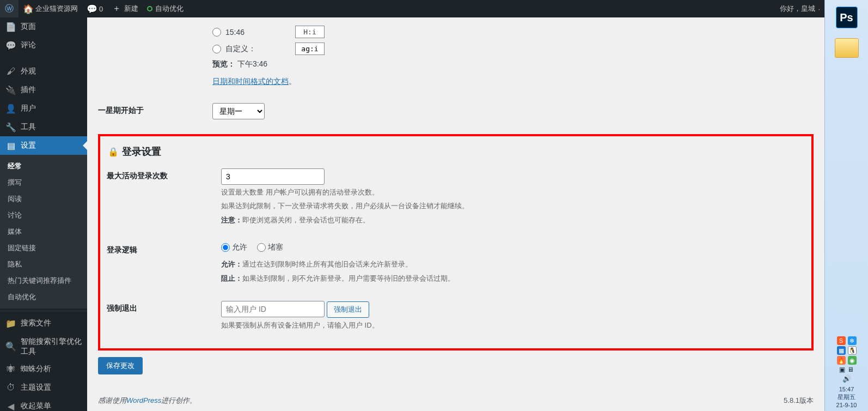 The width and height of the screenshot is (868, 411). Describe the element at coordinates (161, 264) in the screenshot. I see `login-logic-label: 登录逻辑` at that location.